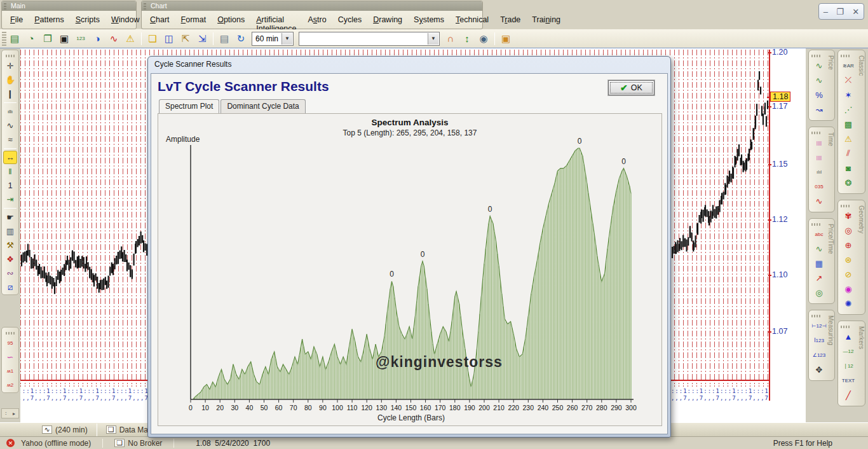 This screenshot has width=868, height=449. What do you see at coordinates (451, 39) in the screenshot?
I see `magnet-icon: ∩` at bounding box center [451, 39].